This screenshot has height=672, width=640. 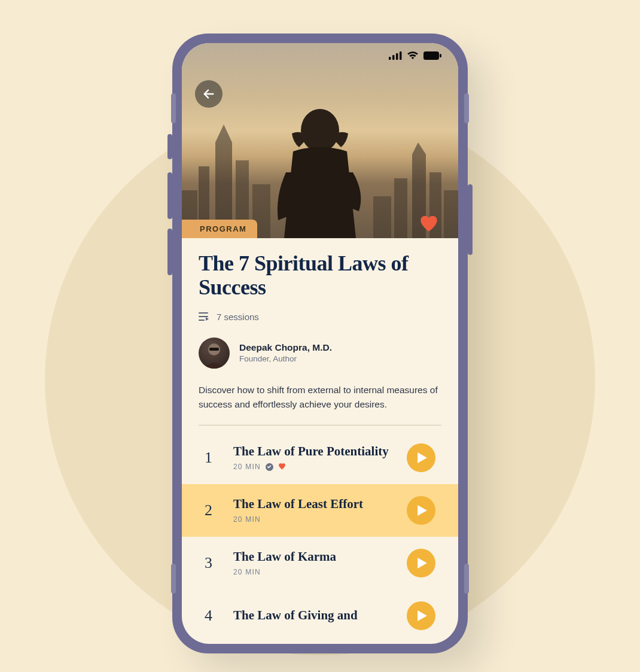 I want to click on arrow-left-icon, so click(x=209, y=94).